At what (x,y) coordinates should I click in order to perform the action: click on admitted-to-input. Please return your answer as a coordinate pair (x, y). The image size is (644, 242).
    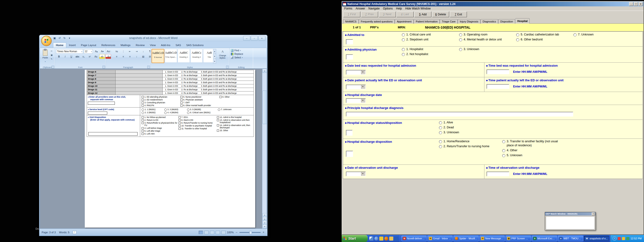
    Looking at the image, I should click on (350, 42).